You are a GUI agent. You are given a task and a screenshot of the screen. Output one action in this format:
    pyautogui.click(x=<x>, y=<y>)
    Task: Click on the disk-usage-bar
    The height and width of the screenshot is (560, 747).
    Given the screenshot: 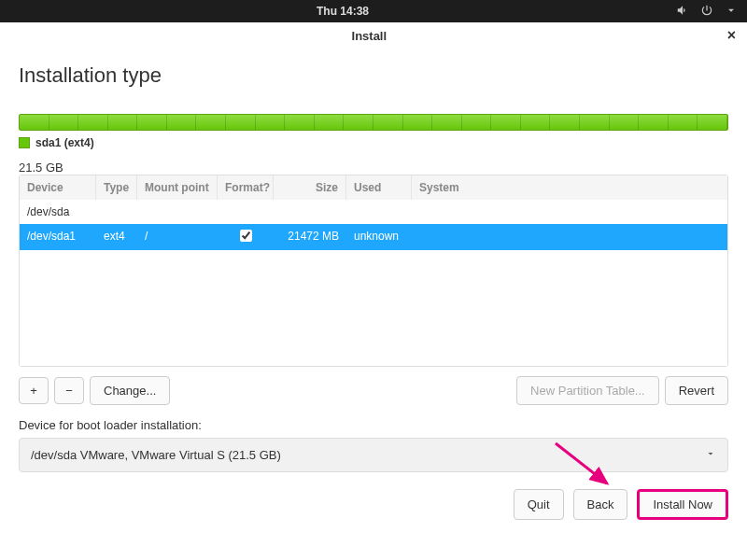 What is the action you would take?
    pyautogui.click(x=374, y=122)
    